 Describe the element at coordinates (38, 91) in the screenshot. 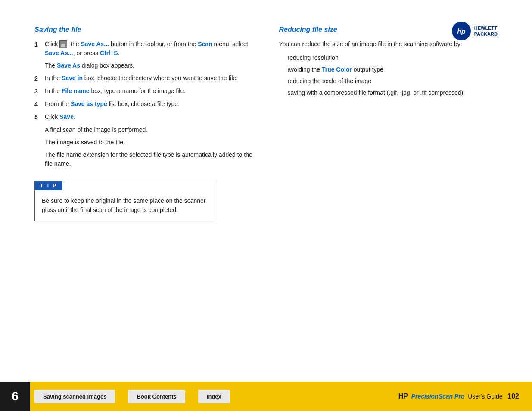

I see `step-number-3: 3` at that location.